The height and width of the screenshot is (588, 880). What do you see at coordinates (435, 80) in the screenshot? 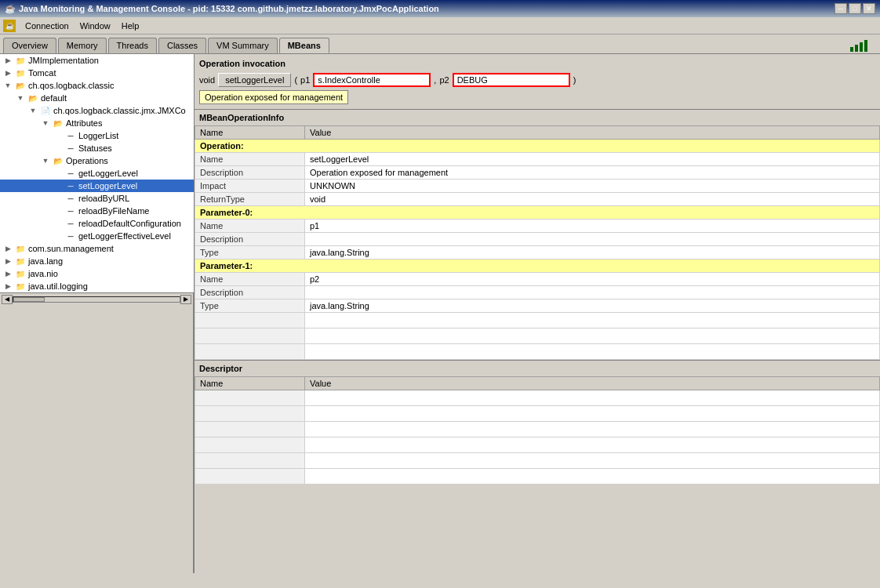
I see `comma: ,` at bounding box center [435, 80].